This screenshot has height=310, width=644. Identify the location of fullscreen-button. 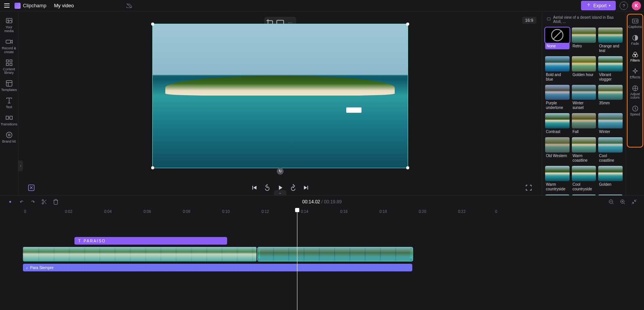
(529, 188).